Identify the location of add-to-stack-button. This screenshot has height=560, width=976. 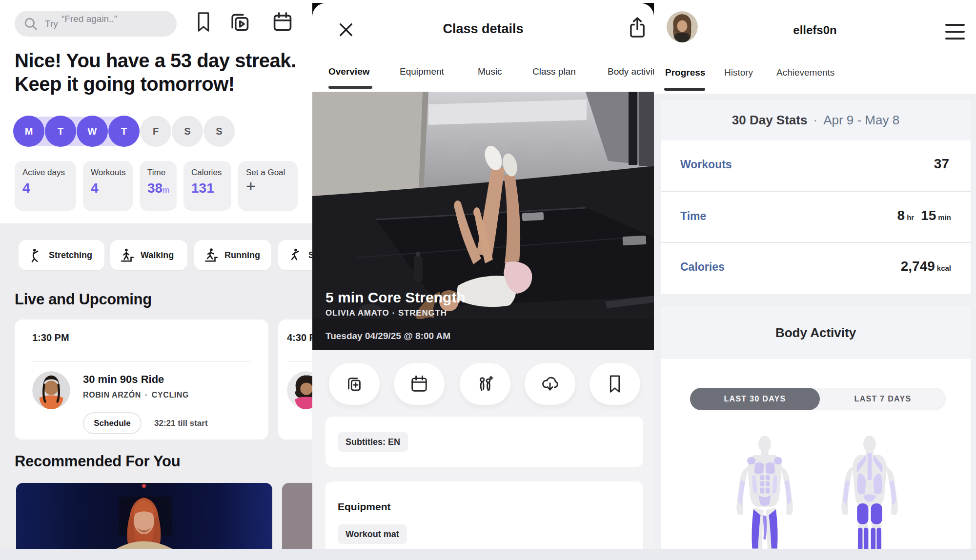
(354, 384).